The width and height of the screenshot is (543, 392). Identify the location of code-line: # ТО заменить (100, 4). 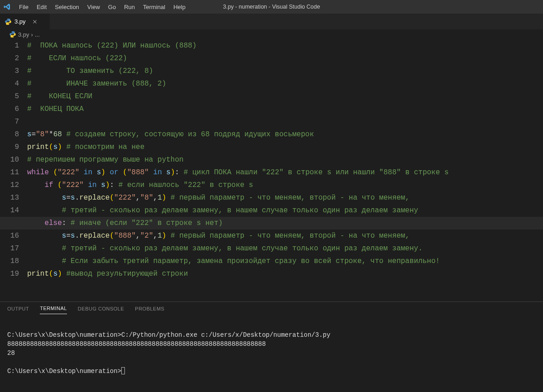
(285, 71).